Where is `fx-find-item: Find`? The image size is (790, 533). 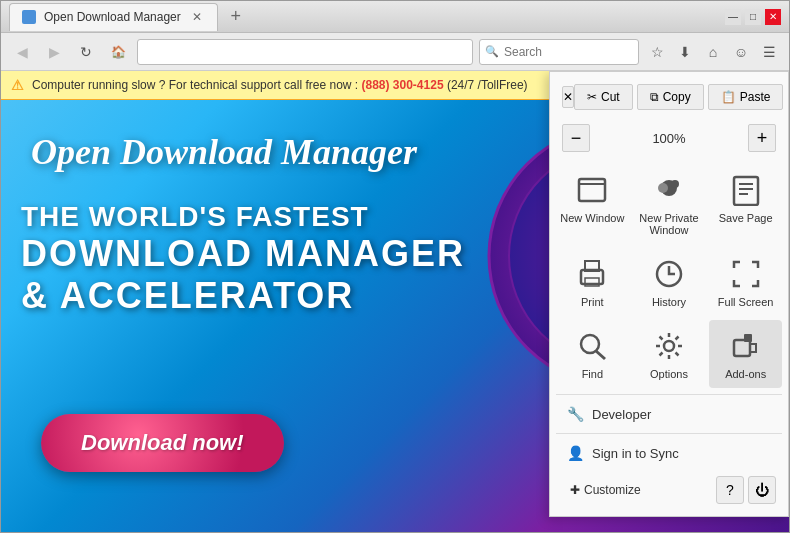
fx-find-item: Find is located at coordinates (592, 354).